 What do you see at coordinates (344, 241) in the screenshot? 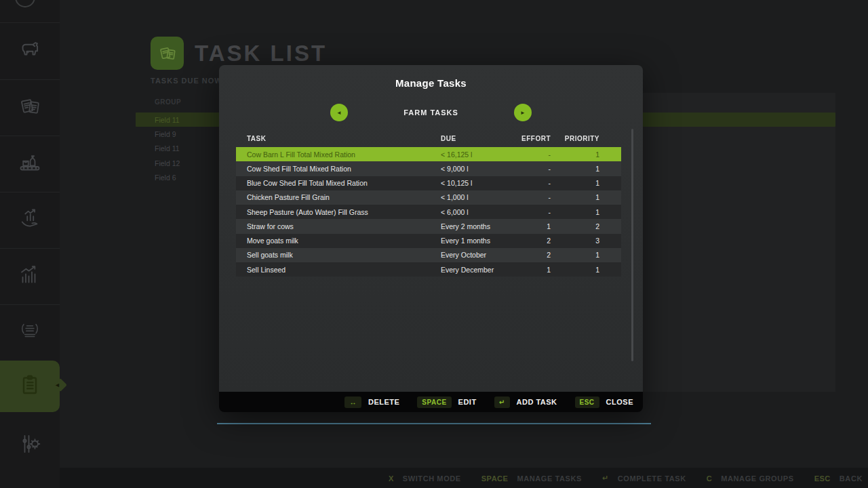
I see `task-cell: Move goats milk` at bounding box center [344, 241].